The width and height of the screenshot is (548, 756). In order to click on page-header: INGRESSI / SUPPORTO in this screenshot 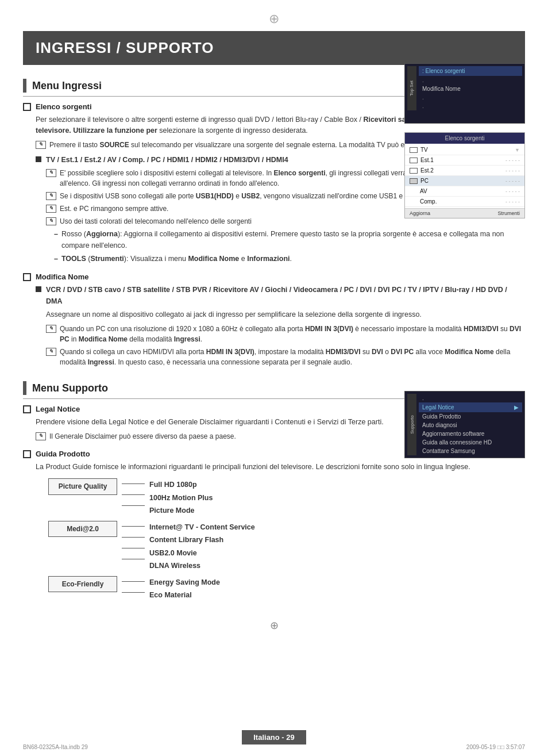, I will do `click(274, 48)`.